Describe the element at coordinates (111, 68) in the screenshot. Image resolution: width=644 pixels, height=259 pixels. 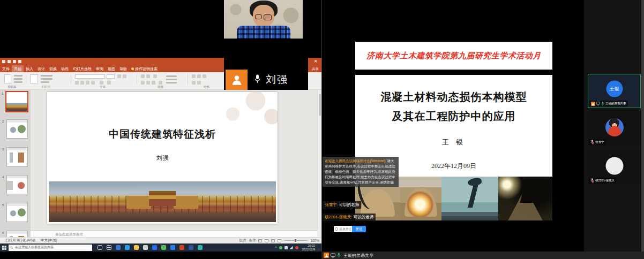
I see `tab-view: 视图` at that location.